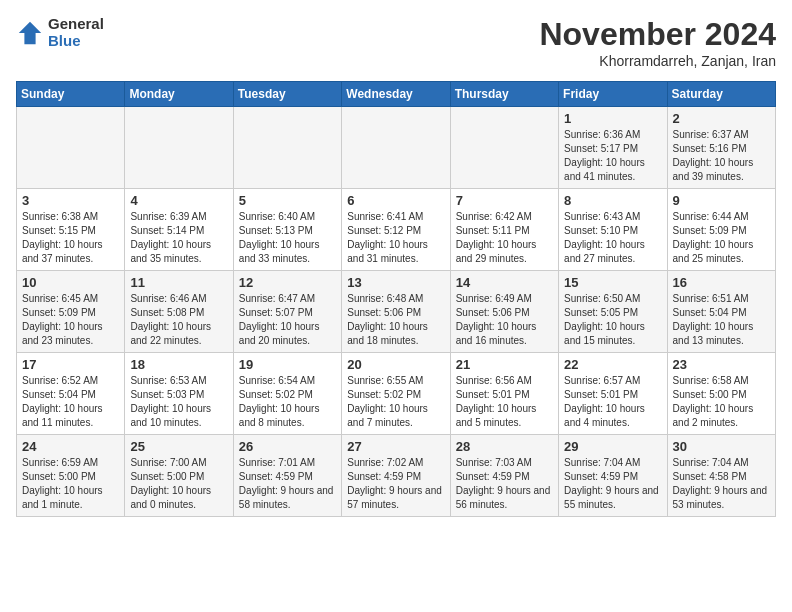  What do you see at coordinates (721, 148) in the screenshot?
I see `calendar-cell: 2Sunrise: 6:37 AM Sunset: 5:16 PM Daylig…` at bounding box center [721, 148].